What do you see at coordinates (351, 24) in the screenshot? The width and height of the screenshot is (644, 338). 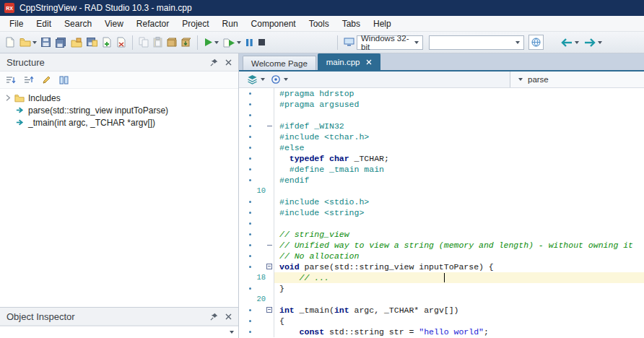 I see `menu-tabs: Tabs` at bounding box center [351, 24].